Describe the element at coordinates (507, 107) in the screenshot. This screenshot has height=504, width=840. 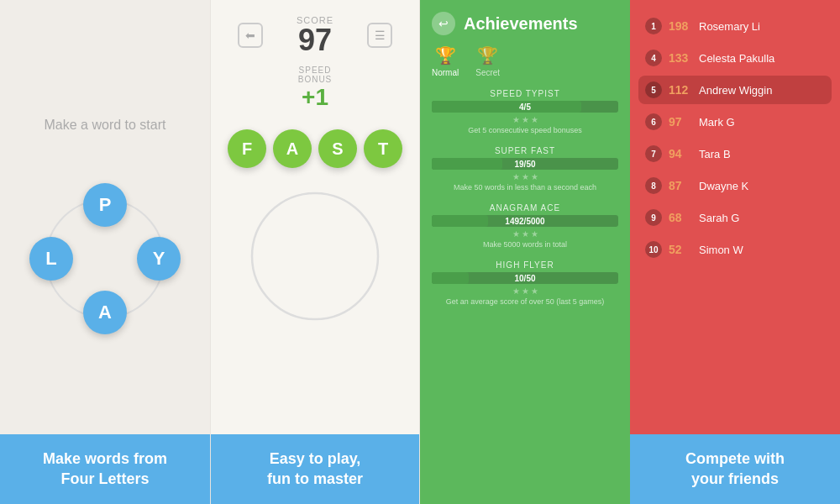
I see `ach-speed-typist-bar-fill` at that location.